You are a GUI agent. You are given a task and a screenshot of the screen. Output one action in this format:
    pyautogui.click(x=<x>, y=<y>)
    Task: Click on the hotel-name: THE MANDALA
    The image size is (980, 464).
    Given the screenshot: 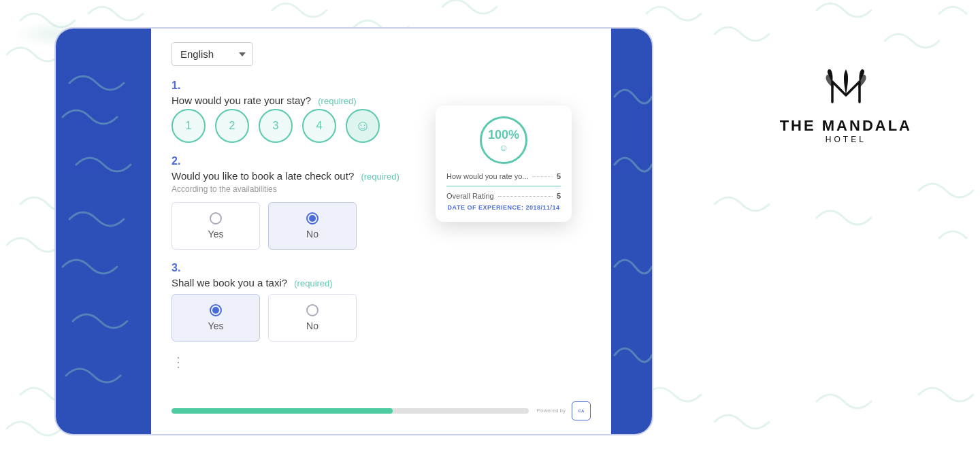 What is the action you would take?
    pyautogui.click(x=846, y=126)
    